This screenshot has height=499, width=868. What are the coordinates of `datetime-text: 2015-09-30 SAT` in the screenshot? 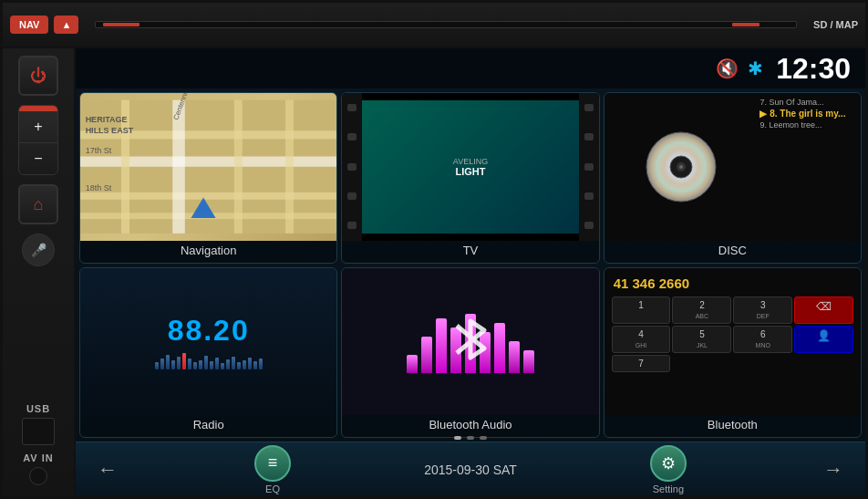 It's located at (470, 470).